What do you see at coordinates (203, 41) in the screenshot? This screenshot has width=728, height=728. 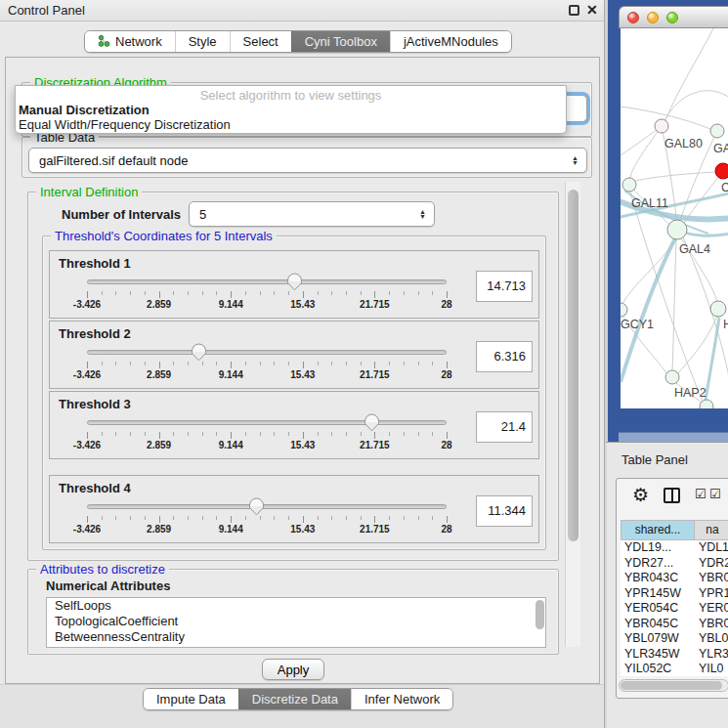 I see `tab-label: Style` at bounding box center [203, 41].